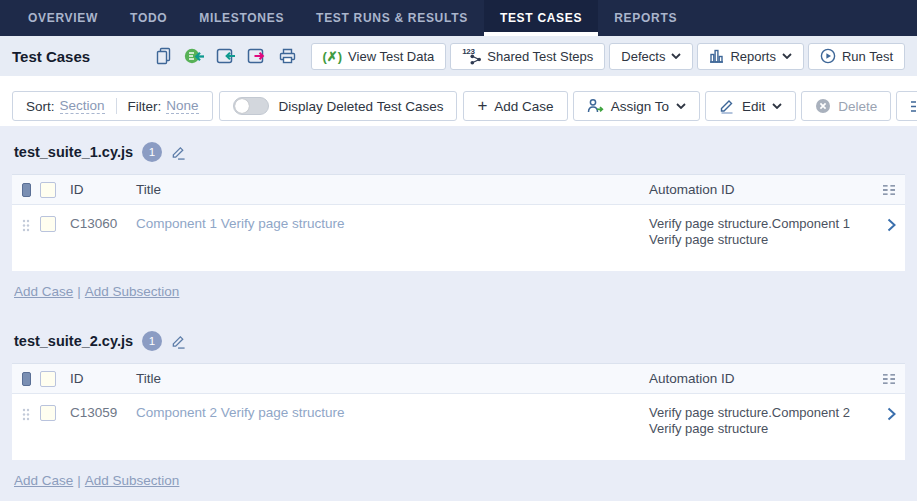 The width and height of the screenshot is (917, 501). What do you see at coordinates (63, 18) in the screenshot?
I see `tab-overview: OVERVIEW` at bounding box center [63, 18].